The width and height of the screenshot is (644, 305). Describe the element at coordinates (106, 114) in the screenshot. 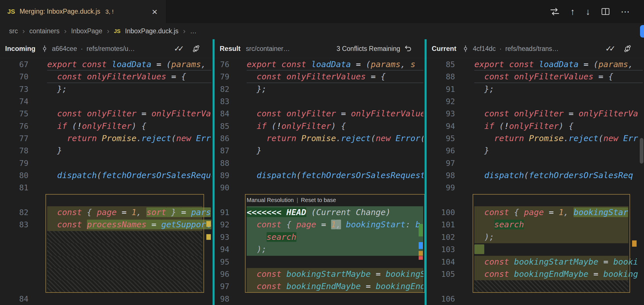

I see `code-line: 75 const onlyFilter = onlyFilterVal` at that location.